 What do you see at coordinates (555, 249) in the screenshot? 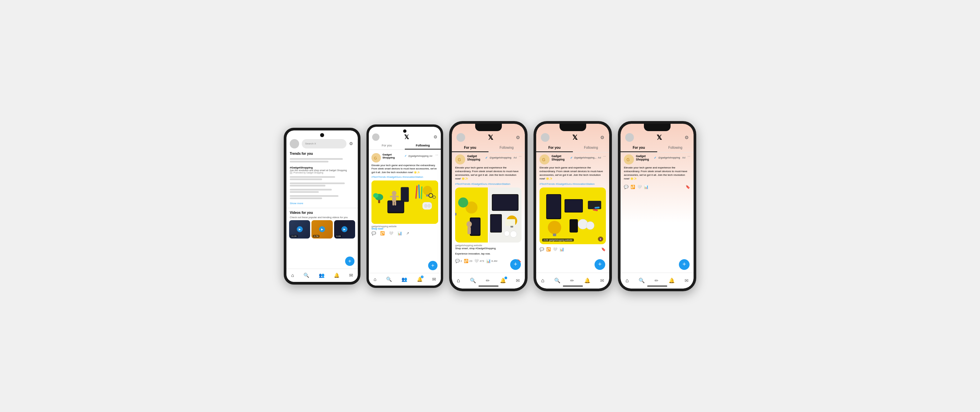
I see `p4-like-icon: 🤍` at bounding box center [555, 249].